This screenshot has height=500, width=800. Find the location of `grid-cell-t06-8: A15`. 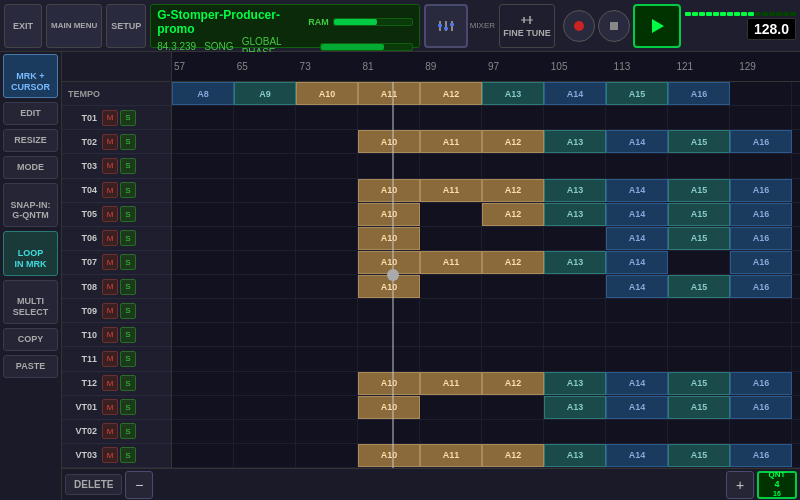

grid-cell-t06-8: A15 is located at coordinates (699, 238).